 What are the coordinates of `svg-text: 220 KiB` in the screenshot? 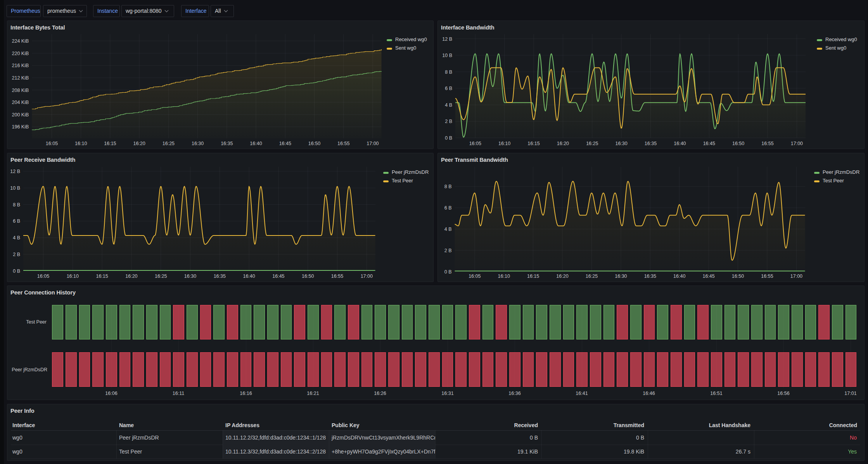 It's located at (21, 54).